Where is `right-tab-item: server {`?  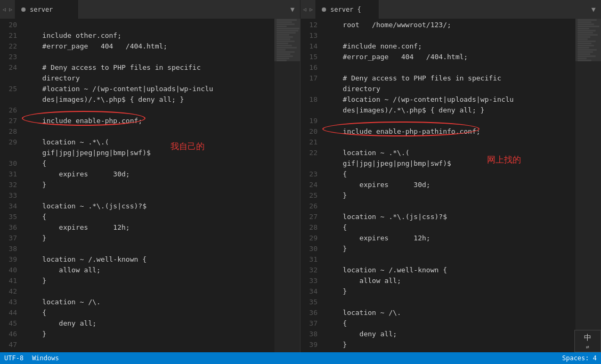 right-tab-item: server { is located at coordinates (347, 10).